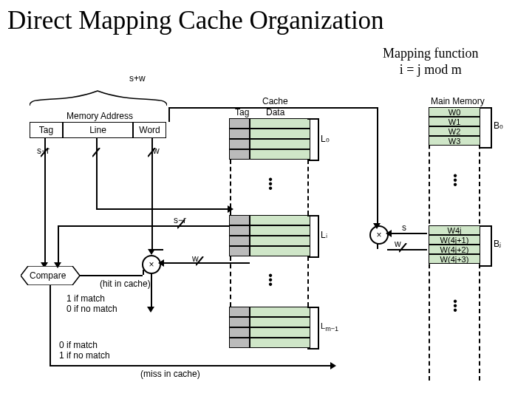  I want to click on address-word-field: Word, so click(149, 130).